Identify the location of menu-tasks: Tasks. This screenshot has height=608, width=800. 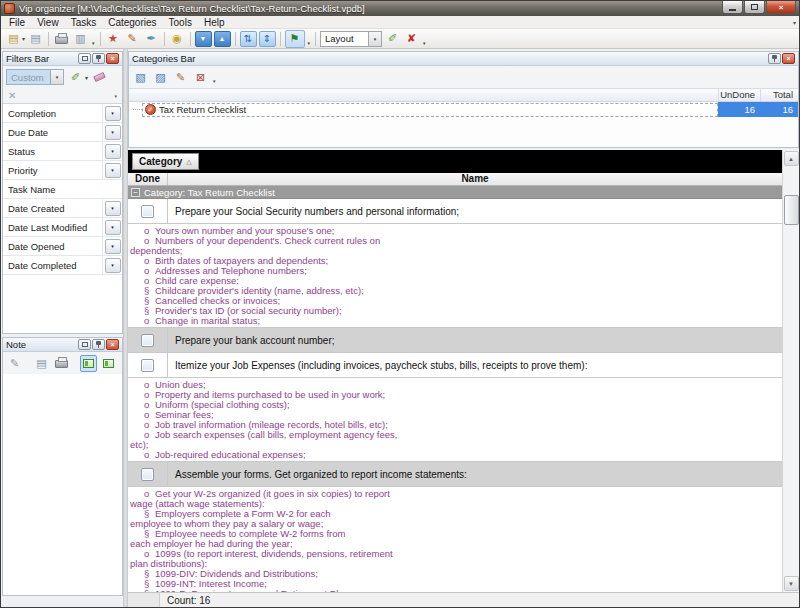
(84, 22).